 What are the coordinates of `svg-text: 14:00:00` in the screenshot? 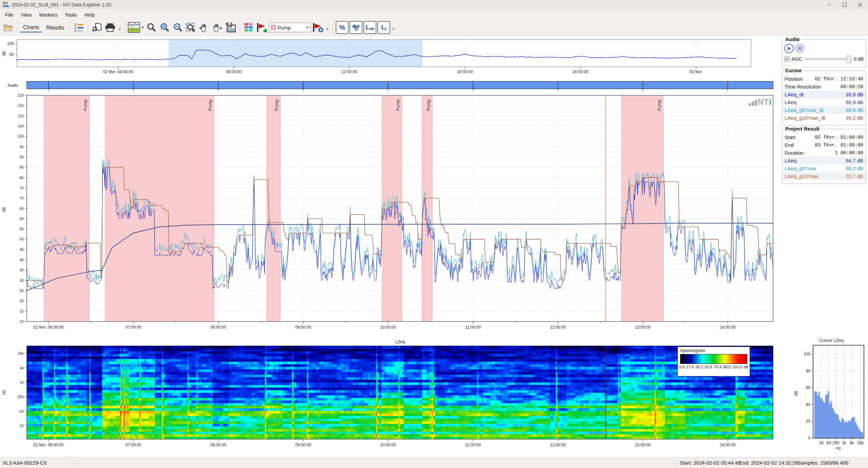 It's located at (728, 327).